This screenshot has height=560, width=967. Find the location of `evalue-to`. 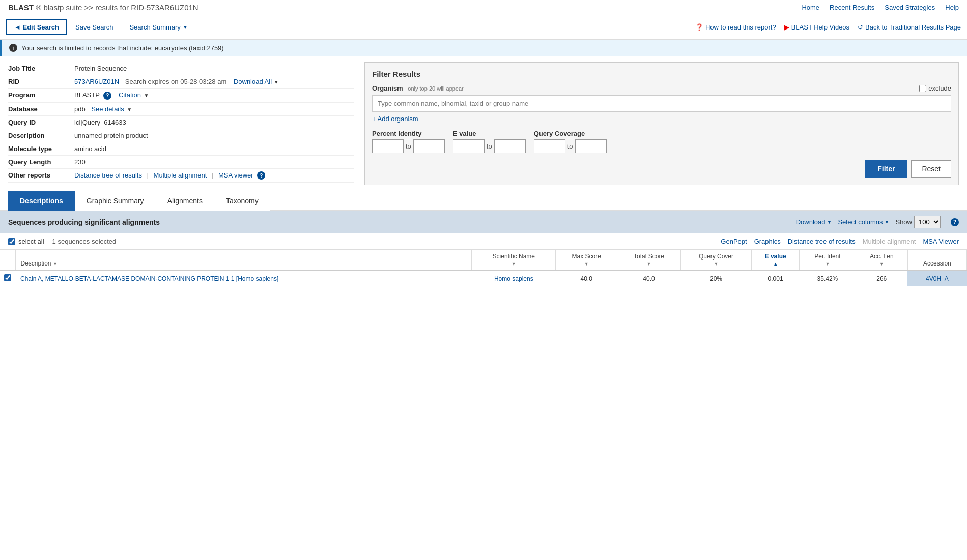

evalue-to is located at coordinates (510, 146).